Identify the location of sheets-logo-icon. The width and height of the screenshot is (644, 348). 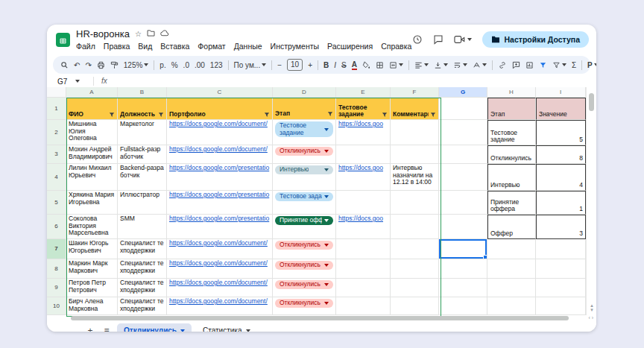
(63, 40).